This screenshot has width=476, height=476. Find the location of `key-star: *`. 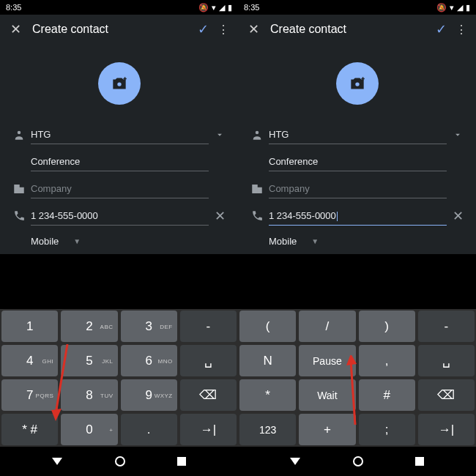

key-star: * is located at coordinates (268, 395).